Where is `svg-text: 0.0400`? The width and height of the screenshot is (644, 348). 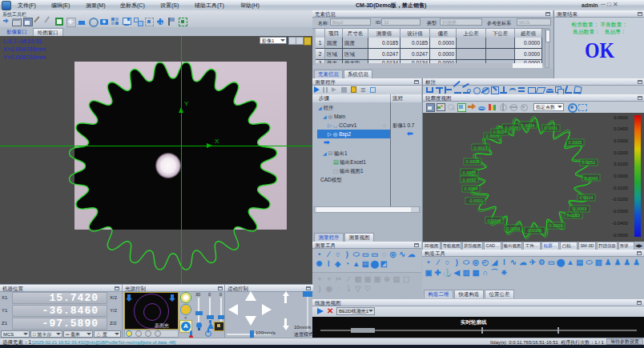
svg-text: 0.0400 is located at coordinates (621, 129).